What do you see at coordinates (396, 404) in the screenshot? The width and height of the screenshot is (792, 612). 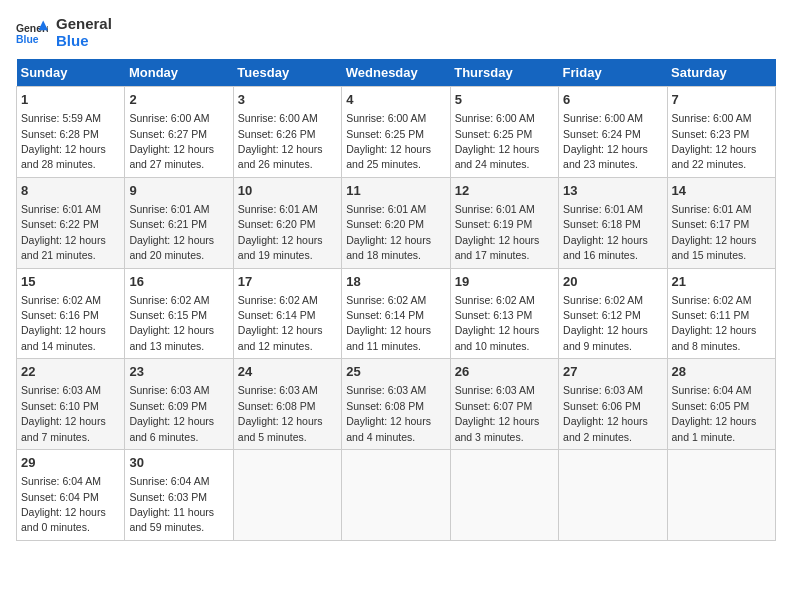 I see `calendar-cell: 25Sunrise: 6:03 AMSunset: 6:08 PMDayligh…` at bounding box center [396, 404].